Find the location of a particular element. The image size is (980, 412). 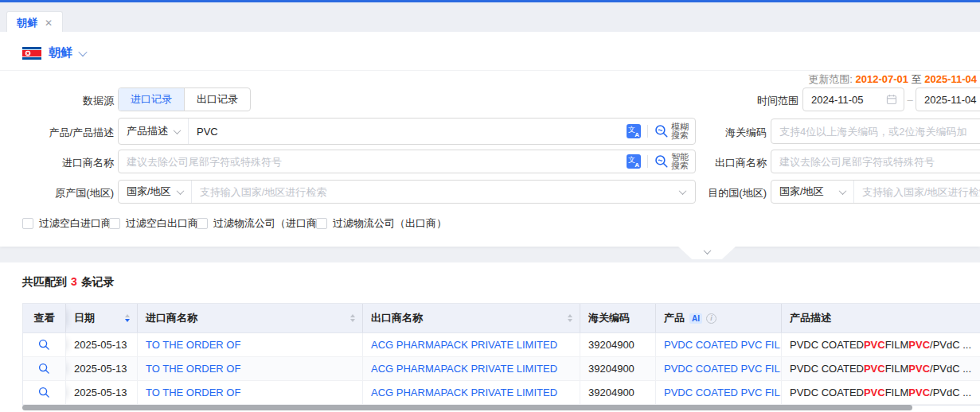

hs-code-input is located at coordinates (876, 131).